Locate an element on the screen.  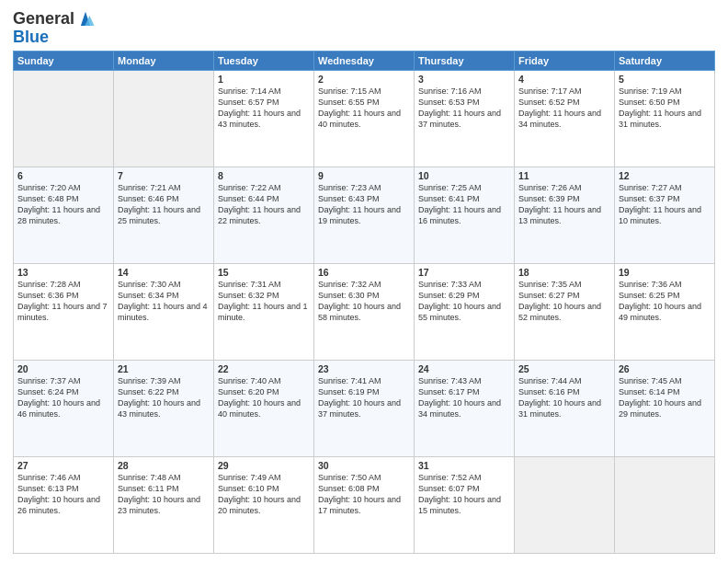
day-info: Sunrise: 7:25 AM Sunset: 6:41 PM Dayligh… is located at coordinates (464, 204).